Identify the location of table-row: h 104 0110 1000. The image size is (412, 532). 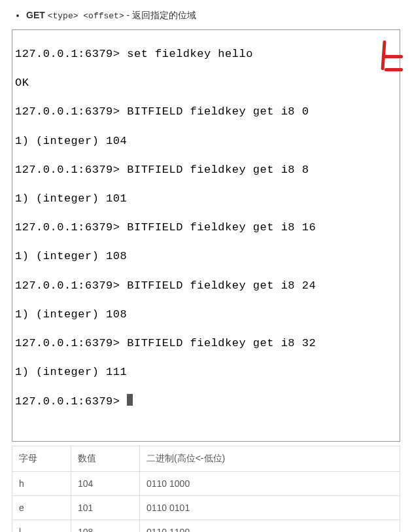
(207, 483).